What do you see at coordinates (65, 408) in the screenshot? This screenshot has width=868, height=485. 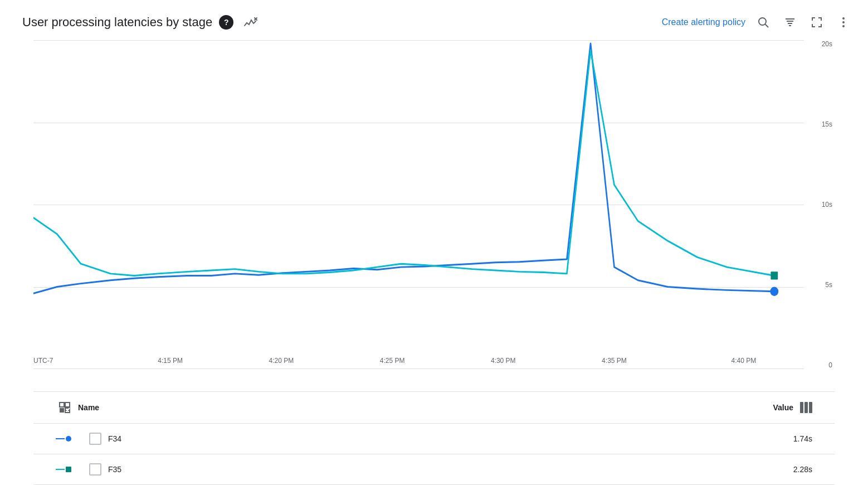 I see `legend-grid-icon` at bounding box center [65, 408].